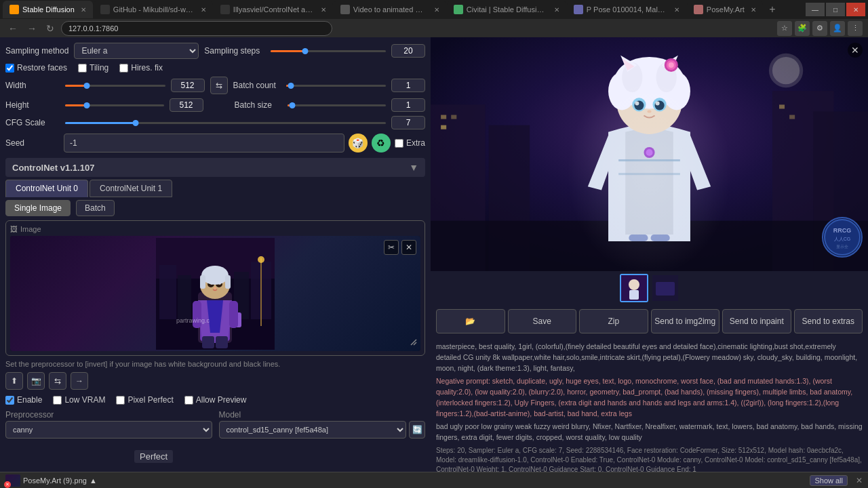 This screenshot has width=868, height=488. I want to click on tab-close-illyas: ✕, so click(323, 9).